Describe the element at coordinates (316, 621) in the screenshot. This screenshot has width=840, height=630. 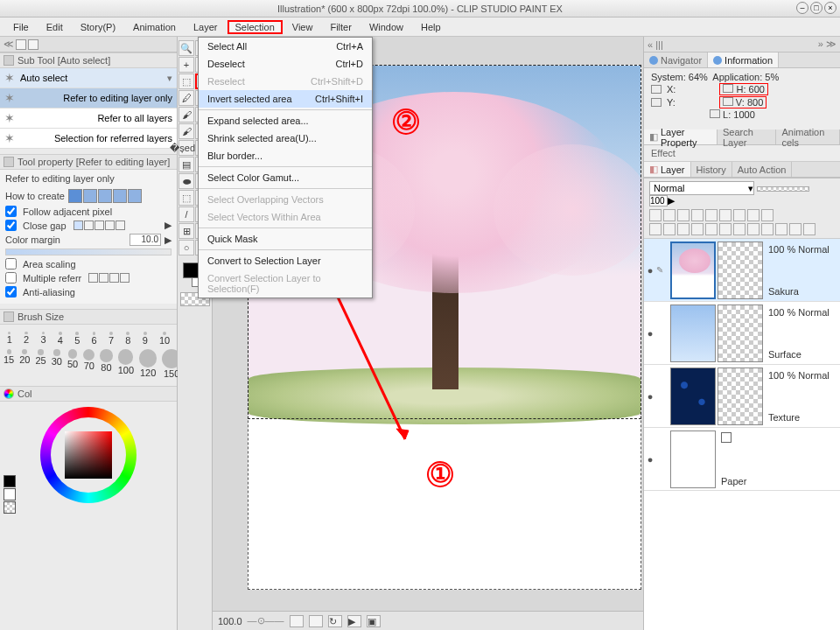
I see `zoom-actual-icon` at that location.